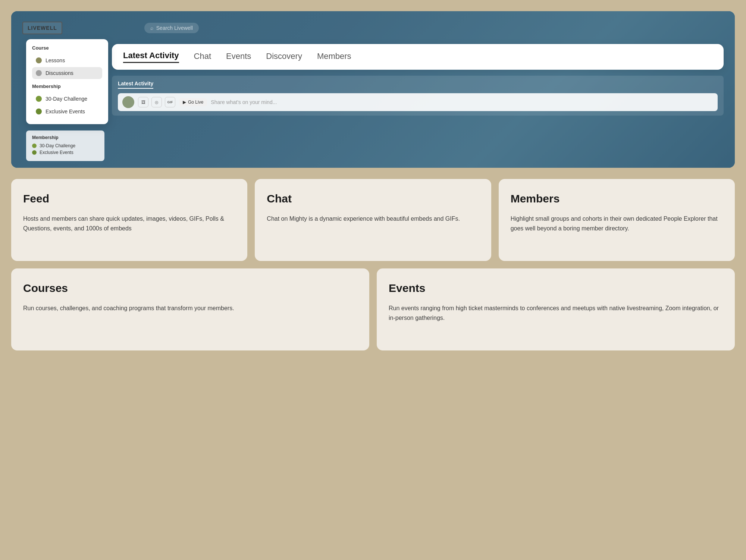 The width and height of the screenshot is (746, 560). I want to click on bg-30day-dot, so click(34, 146).